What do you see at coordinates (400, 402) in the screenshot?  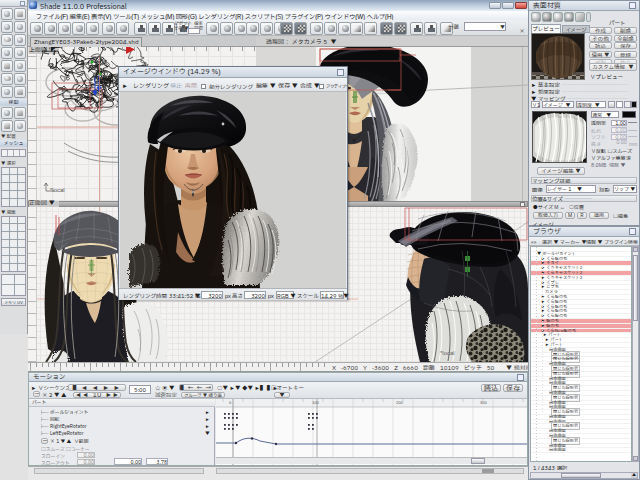 I see `svg-text: 200` at bounding box center [400, 402].